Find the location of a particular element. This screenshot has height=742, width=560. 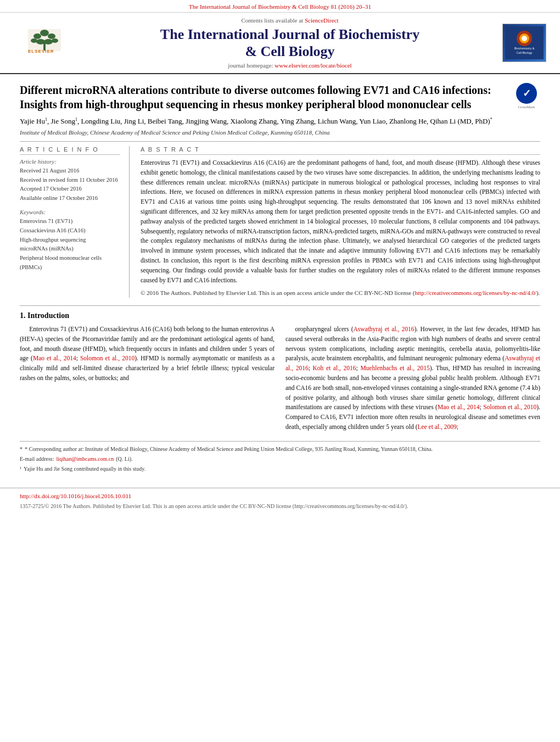

elsevier-tree-icon: ELSEVIER is located at coordinates (44, 40).